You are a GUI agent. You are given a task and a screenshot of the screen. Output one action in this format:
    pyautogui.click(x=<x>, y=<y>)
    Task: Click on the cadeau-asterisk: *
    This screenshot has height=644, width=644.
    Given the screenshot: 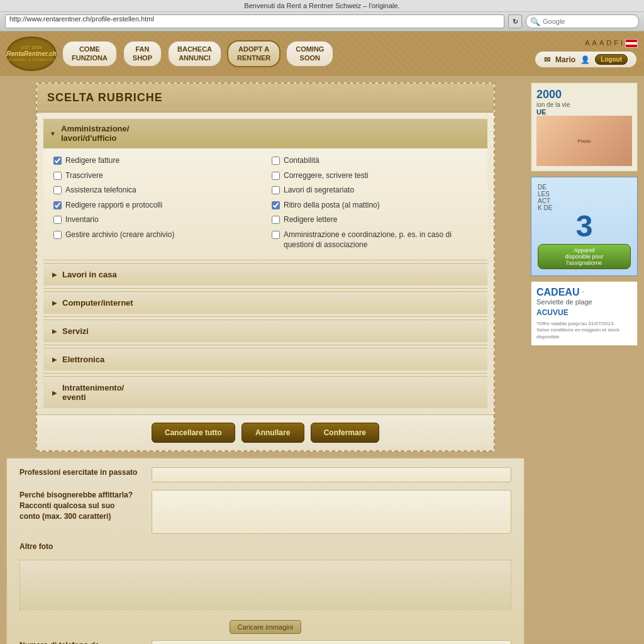 What is the action you would take?
    pyautogui.click(x=582, y=293)
    